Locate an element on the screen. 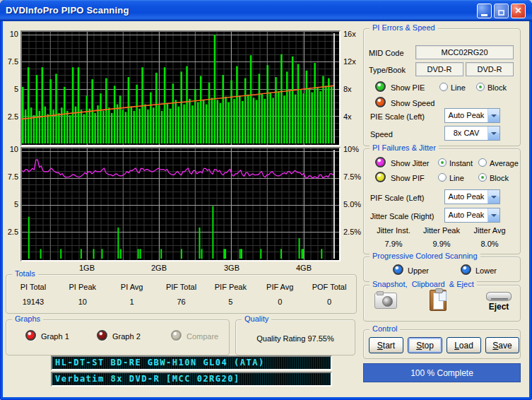  maximize-button is located at coordinates (502, 11).